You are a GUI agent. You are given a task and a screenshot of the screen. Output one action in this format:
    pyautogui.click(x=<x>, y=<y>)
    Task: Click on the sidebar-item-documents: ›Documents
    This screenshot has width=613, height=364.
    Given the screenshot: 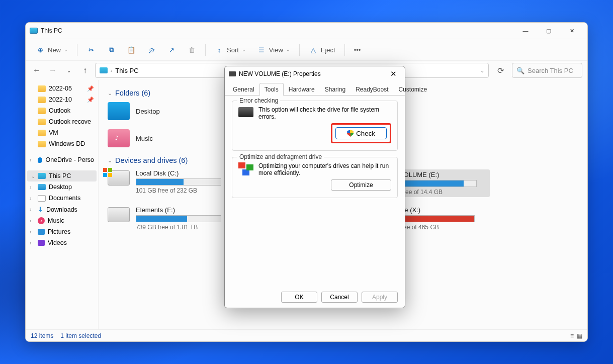 What is the action you would take?
    pyautogui.click(x=62, y=198)
    